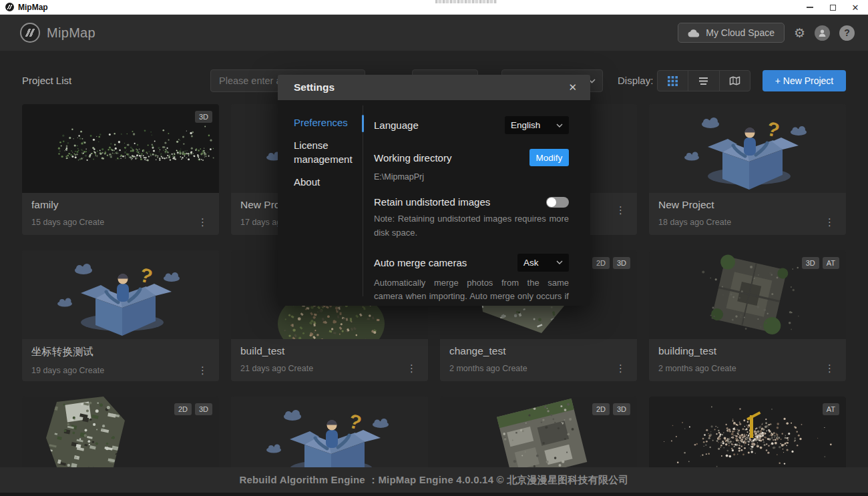 The height and width of the screenshot is (496, 868). What do you see at coordinates (47, 81) in the screenshot?
I see `page-title: Project List` at bounding box center [47, 81].